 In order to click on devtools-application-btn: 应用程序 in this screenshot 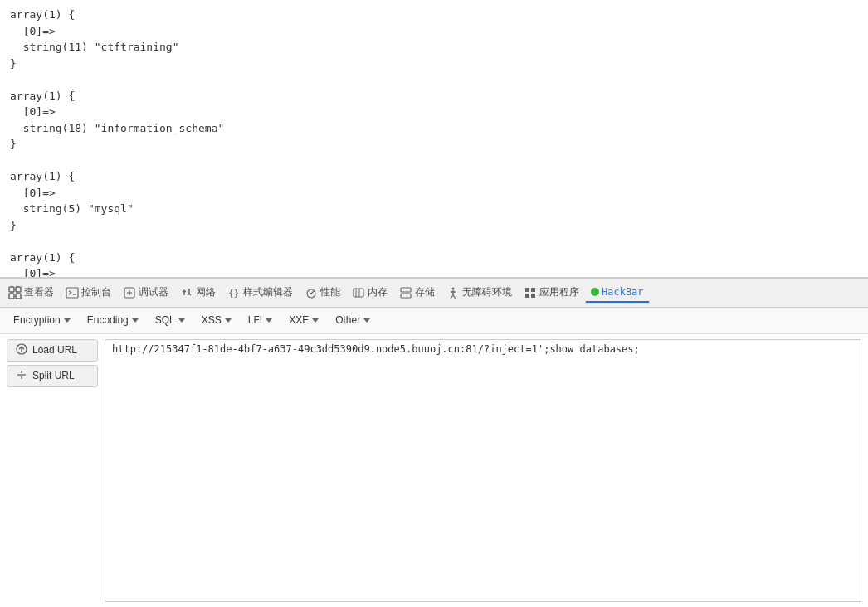, I will do `click(551, 292)`.